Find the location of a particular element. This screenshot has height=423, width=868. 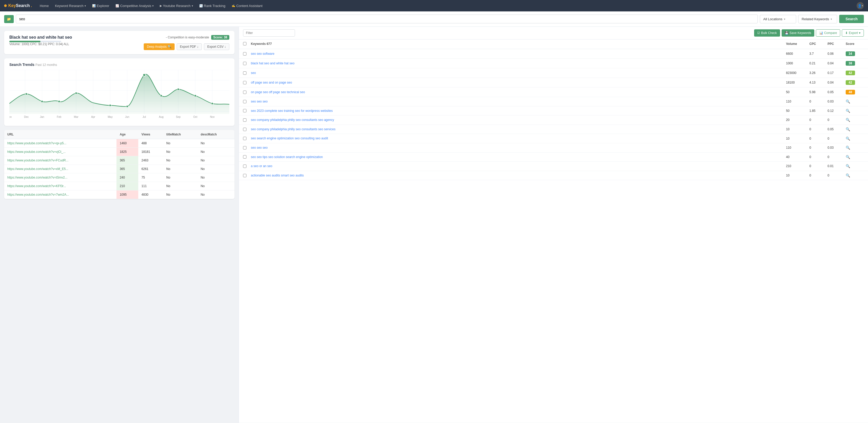

keyword-link: seo is located at coordinates (253, 73).